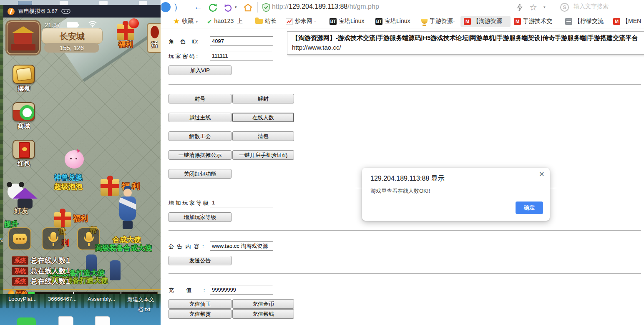 The image size is (644, 325). What do you see at coordinates (38, 11) in the screenshot?
I see `emulator-title: 雷电模拟器 3.67` at bounding box center [38, 11].